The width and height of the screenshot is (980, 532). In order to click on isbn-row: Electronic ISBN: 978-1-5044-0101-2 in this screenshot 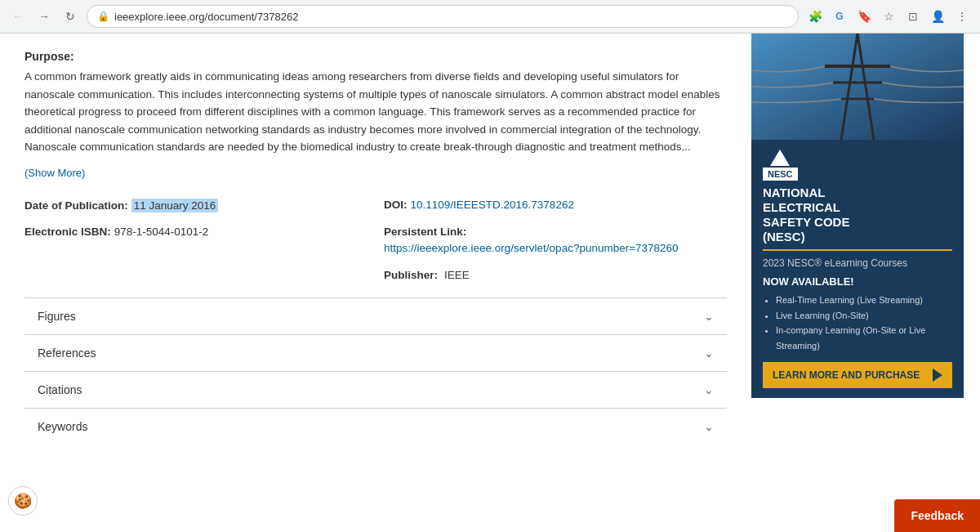, I will do `click(196, 232)`.